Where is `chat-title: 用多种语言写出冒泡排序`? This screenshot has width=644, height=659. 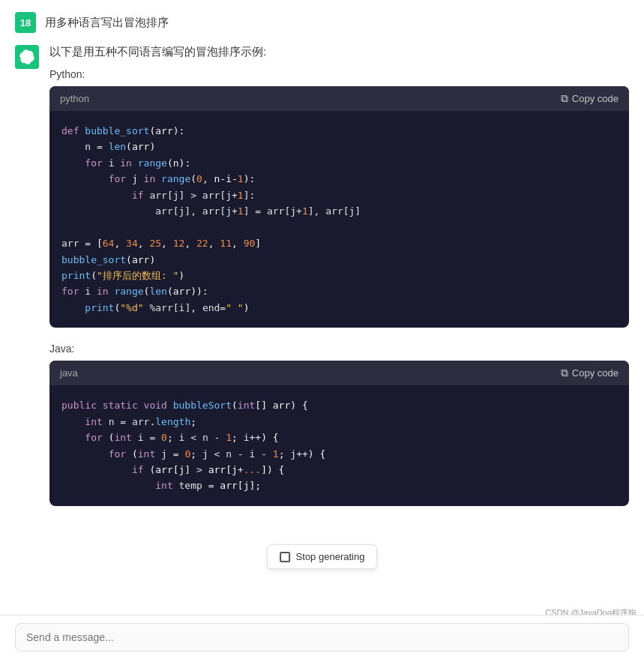 chat-title: 用多种语言写出冒泡排序 is located at coordinates (106, 22).